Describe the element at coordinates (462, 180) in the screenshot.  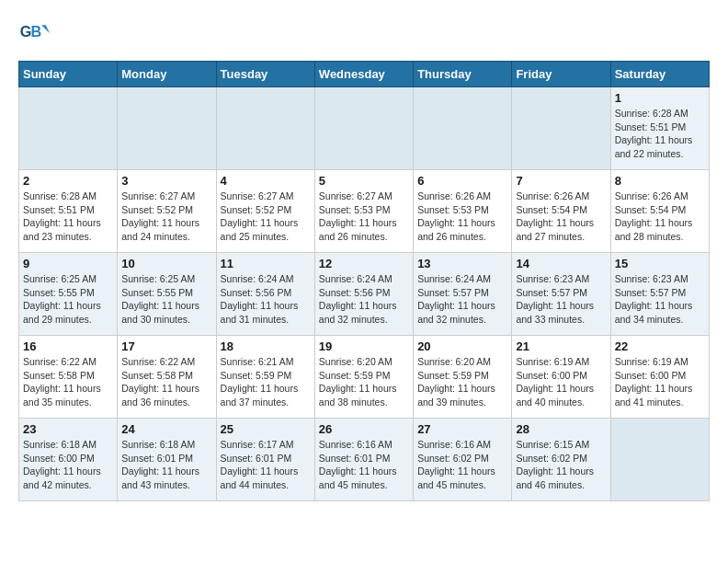
I see `day-number: 6` at that location.